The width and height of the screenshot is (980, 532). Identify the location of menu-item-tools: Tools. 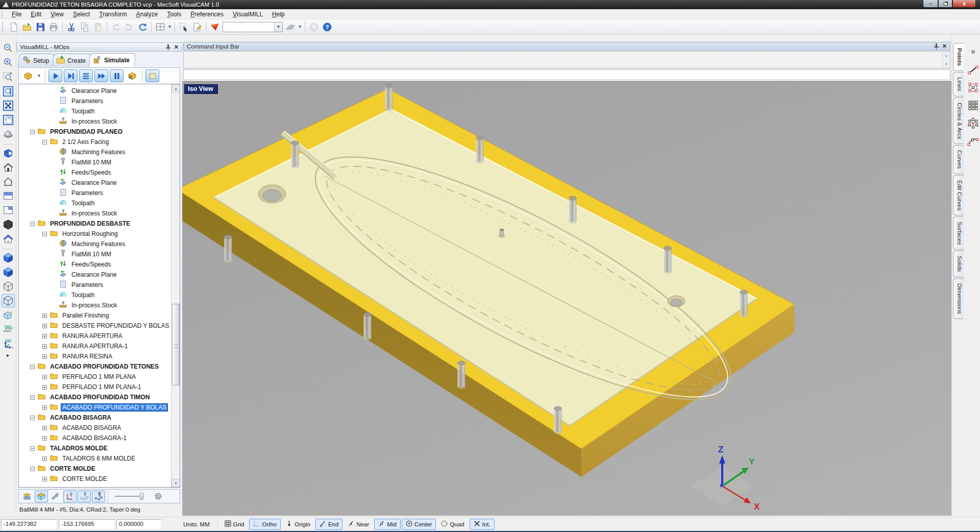
(174, 14).